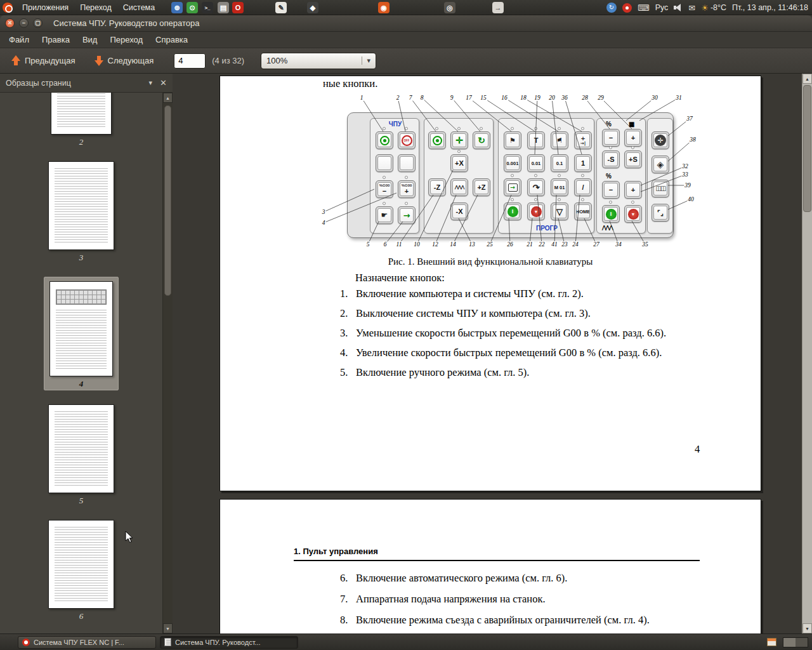 This screenshot has height=650, width=812. Describe the element at coordinates (612, 8) in the screenshot. I see `sync-icon: ↻` at that location.